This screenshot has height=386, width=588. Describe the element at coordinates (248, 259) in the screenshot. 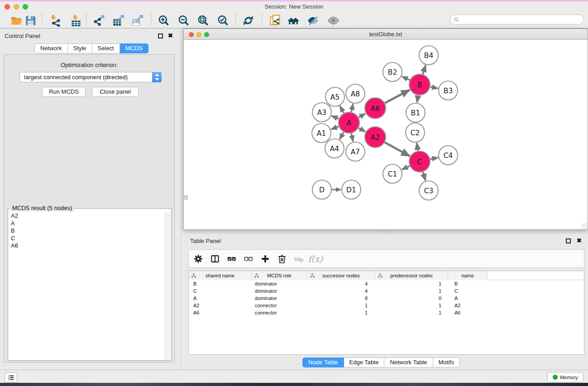

I see `deselect-all-button` at that location.